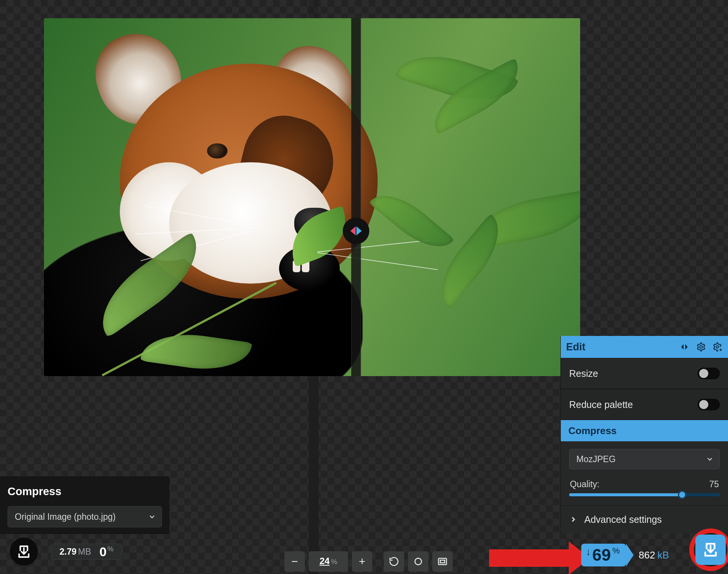 The height and width of the screenshot is (574, 728). Describe the element at coordinates (701, 347) in the screenshot. I see `gear-icon` at that location.